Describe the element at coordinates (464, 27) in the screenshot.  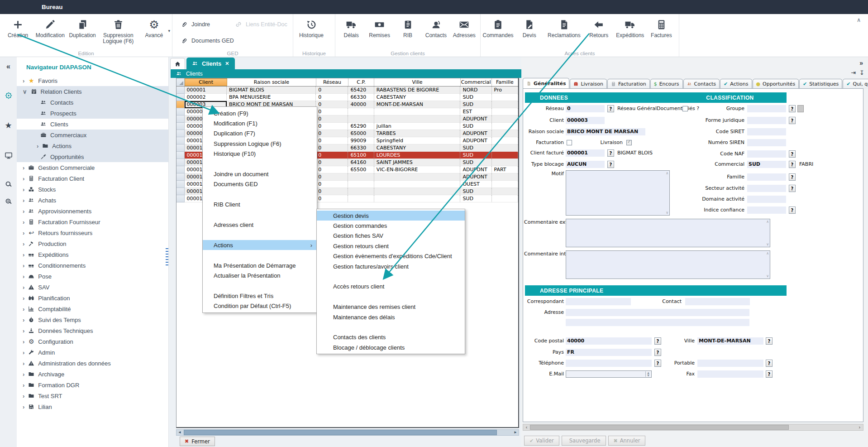
I see `ribbon-button: Adresses` at that location.